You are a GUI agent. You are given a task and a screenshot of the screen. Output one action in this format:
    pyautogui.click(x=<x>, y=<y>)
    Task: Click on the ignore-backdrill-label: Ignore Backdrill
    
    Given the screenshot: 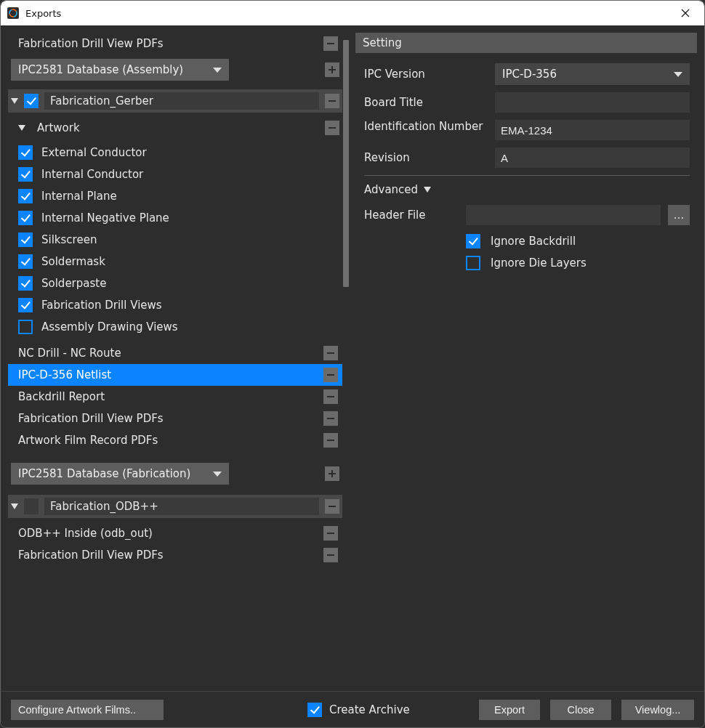 What is the action you would take?
    pyautogui.click(x=533, y=241)
    